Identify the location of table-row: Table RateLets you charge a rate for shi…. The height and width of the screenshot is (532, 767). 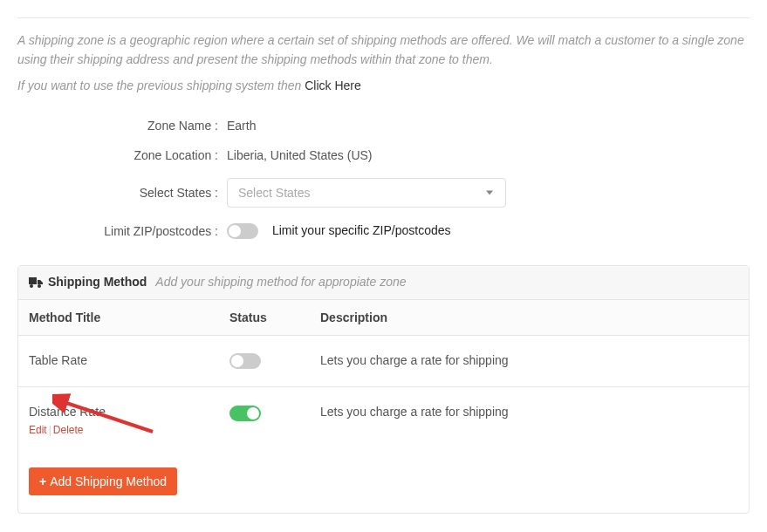
(384, 361).